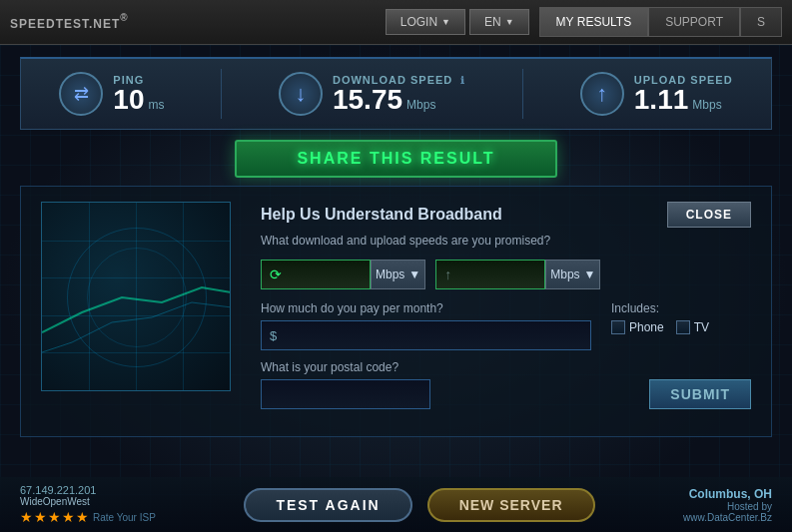  Describe the element at coordinates (274, 335) in the screenshot. I see `dollar-sign: $` at that location.